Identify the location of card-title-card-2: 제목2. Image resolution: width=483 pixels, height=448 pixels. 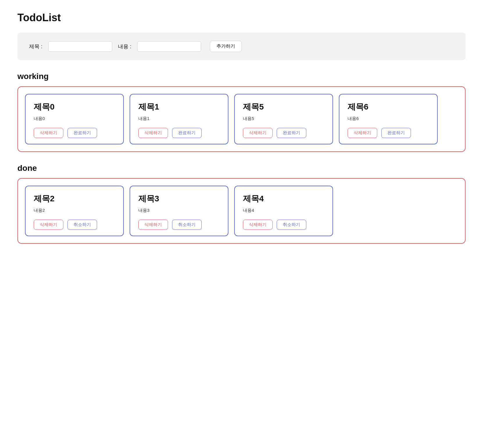
(74, 199).